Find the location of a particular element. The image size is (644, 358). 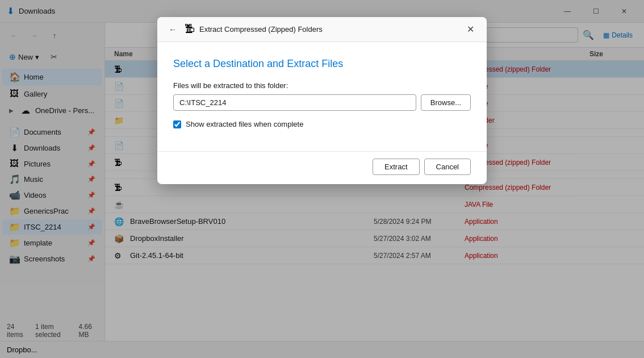

modal-heading: Select a Destination and Extract Files is located at coordinates (322, 64).